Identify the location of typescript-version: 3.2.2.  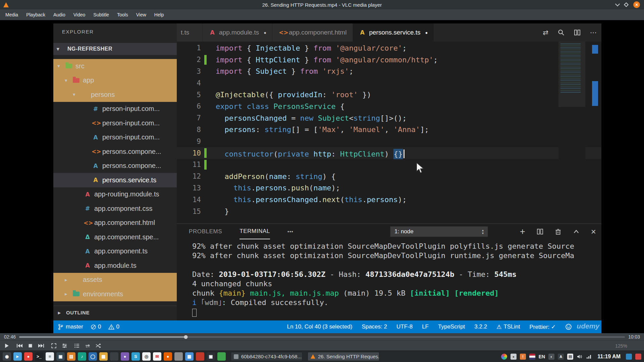
(481, 327).